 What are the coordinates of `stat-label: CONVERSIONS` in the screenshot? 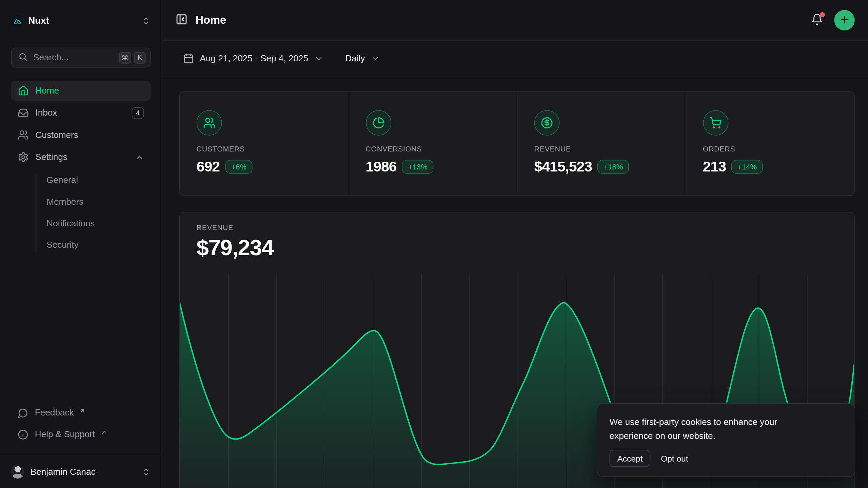 It's located at (433, 149).